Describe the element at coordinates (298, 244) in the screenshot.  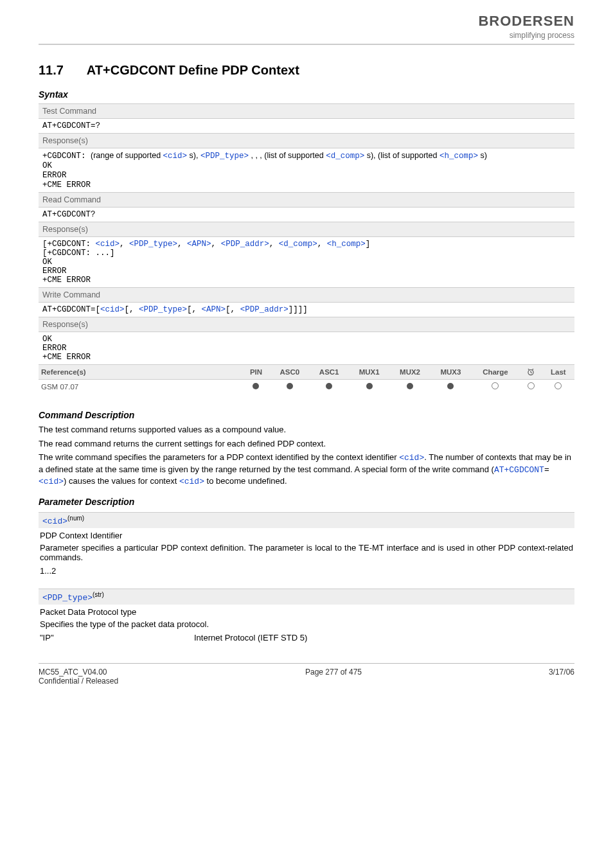
I see `param-d-comp: <d_comp>` at that location.